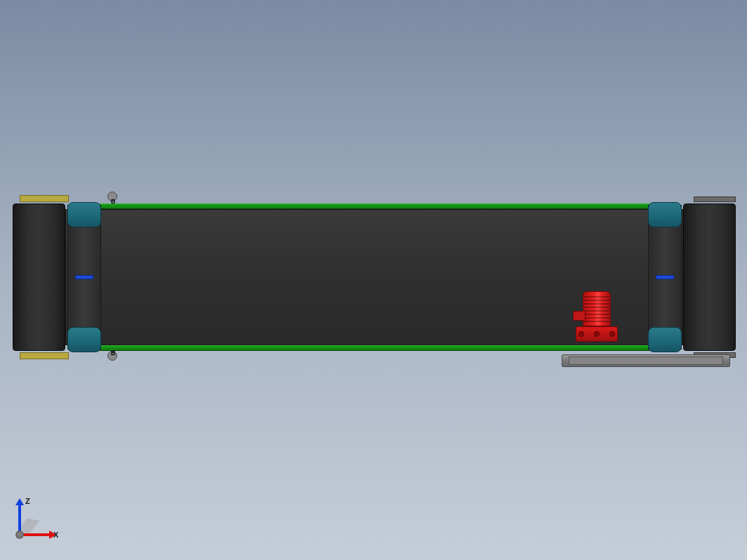  What do you see at coordinates (39, 277) in the screenshot?
I see `end-roller-left` at bounding box center [39, 277].